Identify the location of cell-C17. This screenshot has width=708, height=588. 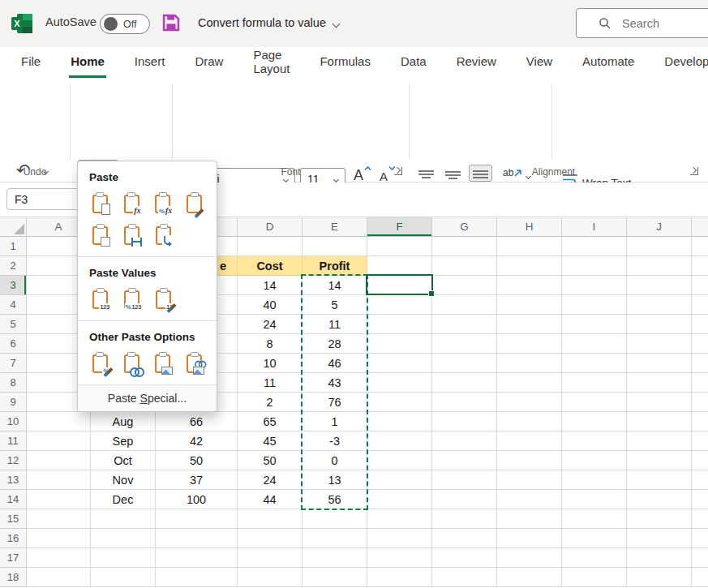
(196, 558).